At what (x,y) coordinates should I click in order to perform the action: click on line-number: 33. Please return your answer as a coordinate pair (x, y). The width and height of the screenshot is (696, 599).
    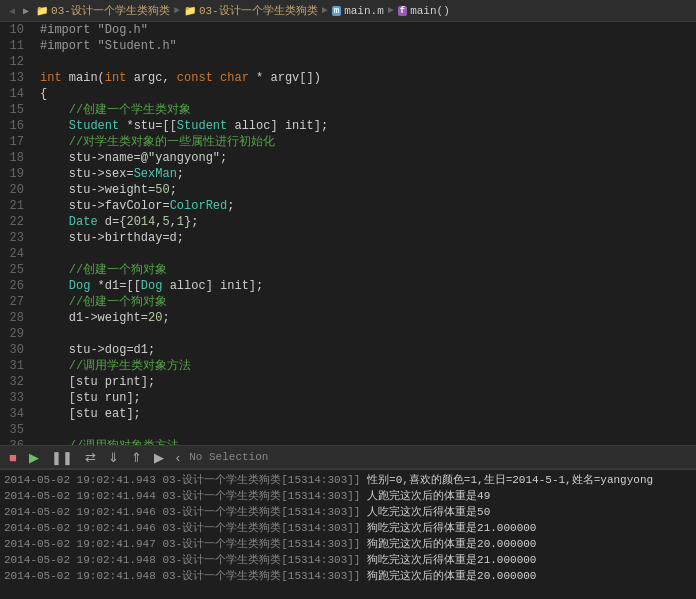
    Looking at the image, I should click on (14, 398).